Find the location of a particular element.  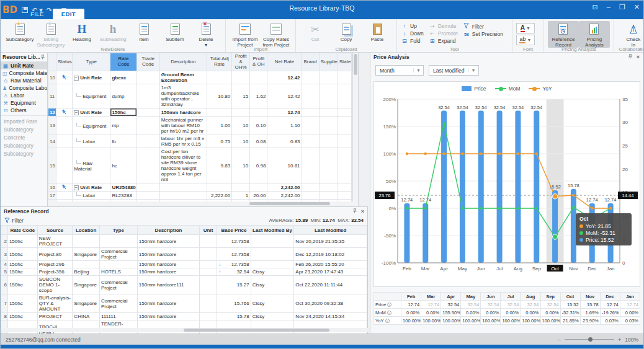

ref-last-modified-cell: Oct 30,2020 09:32:38 is located at coordinates (331, 304).